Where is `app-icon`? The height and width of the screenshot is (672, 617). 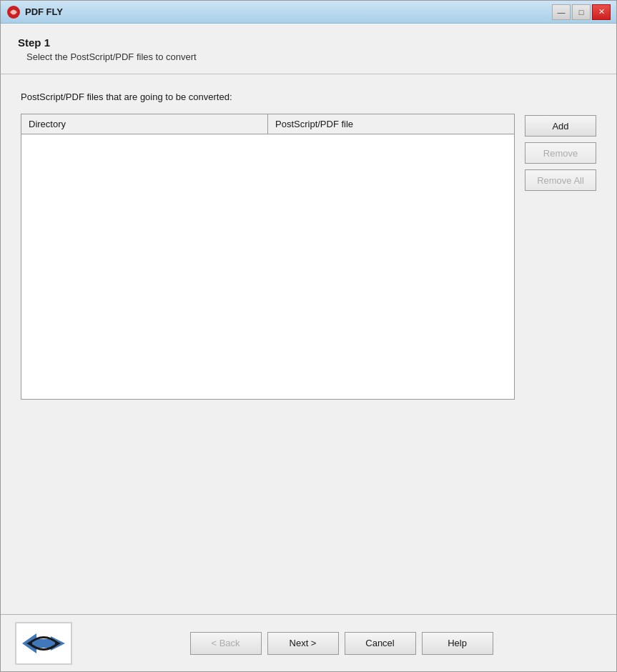 app-icon is located at coordinates (14, 12).